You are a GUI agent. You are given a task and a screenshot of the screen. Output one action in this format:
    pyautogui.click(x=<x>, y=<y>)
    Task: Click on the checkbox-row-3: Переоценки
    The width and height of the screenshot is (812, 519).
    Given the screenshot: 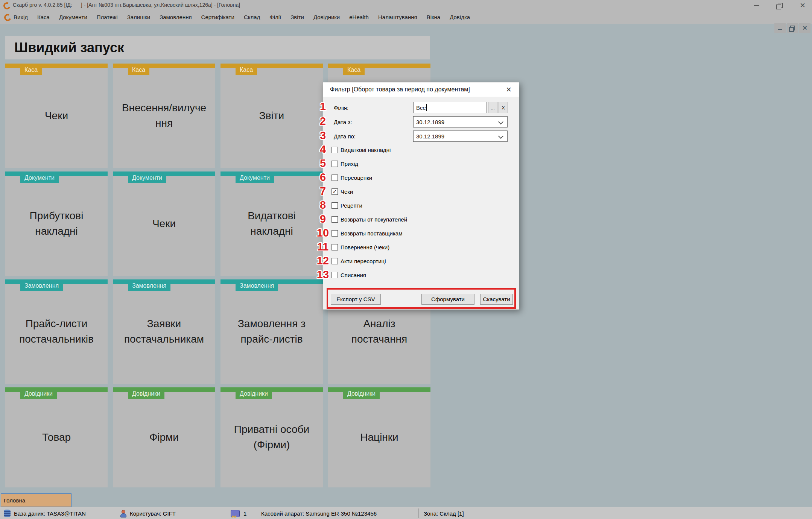 What is the action you would take?
    pyautogui.click(x=352, y=178)
    